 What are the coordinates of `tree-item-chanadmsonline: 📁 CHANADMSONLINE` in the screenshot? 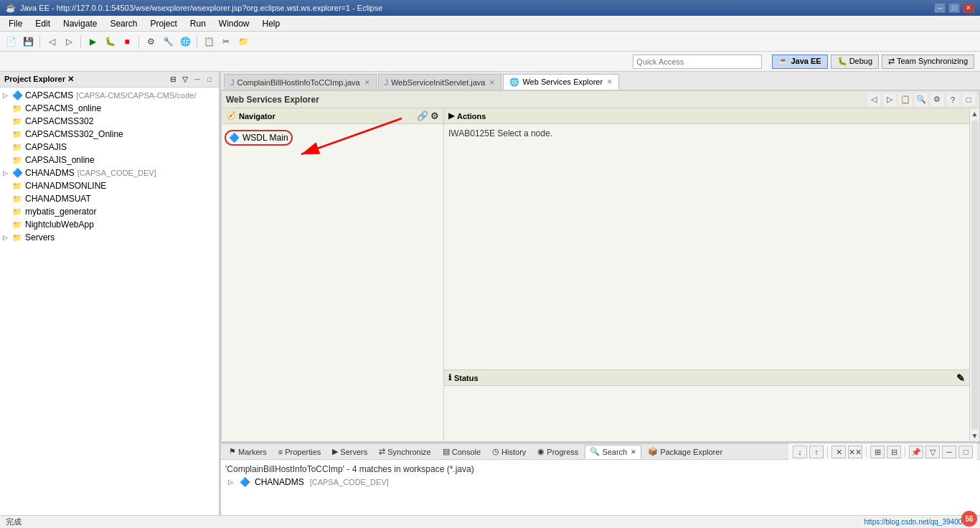 It's located at (109, 186).